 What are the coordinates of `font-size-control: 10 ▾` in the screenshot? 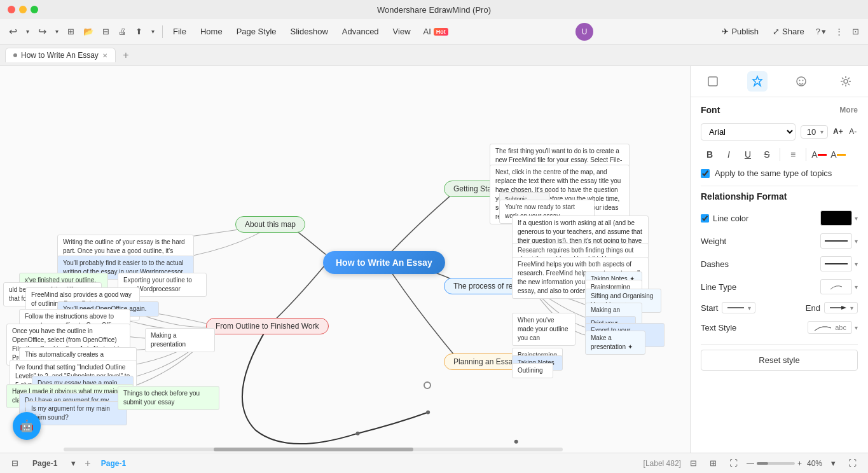 It's located at (814, 132).